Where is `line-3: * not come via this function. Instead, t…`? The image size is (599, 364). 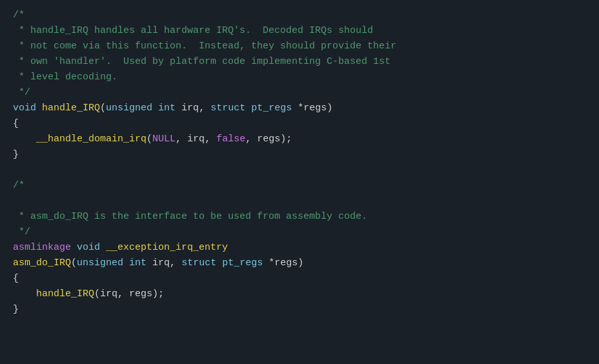 line-3: * not come via this function. Instead, t… is located at coordinates (300, 46).